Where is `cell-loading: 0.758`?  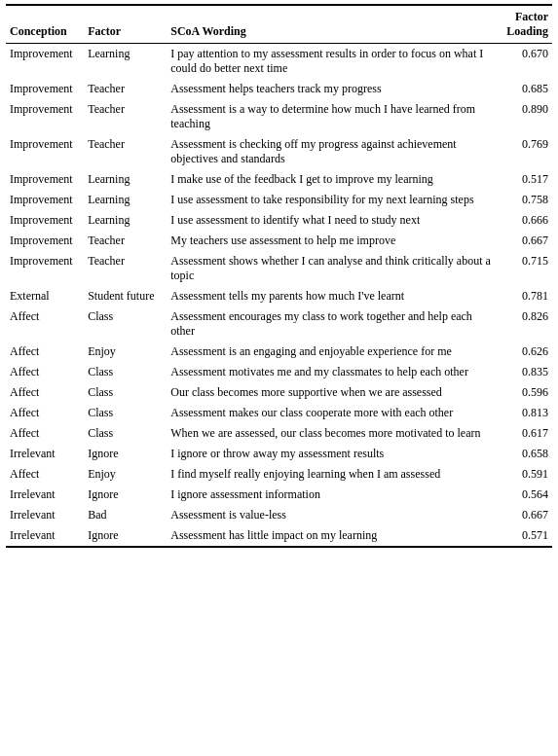
cell-loading: 0.758 is located at coordinates (526, 200).